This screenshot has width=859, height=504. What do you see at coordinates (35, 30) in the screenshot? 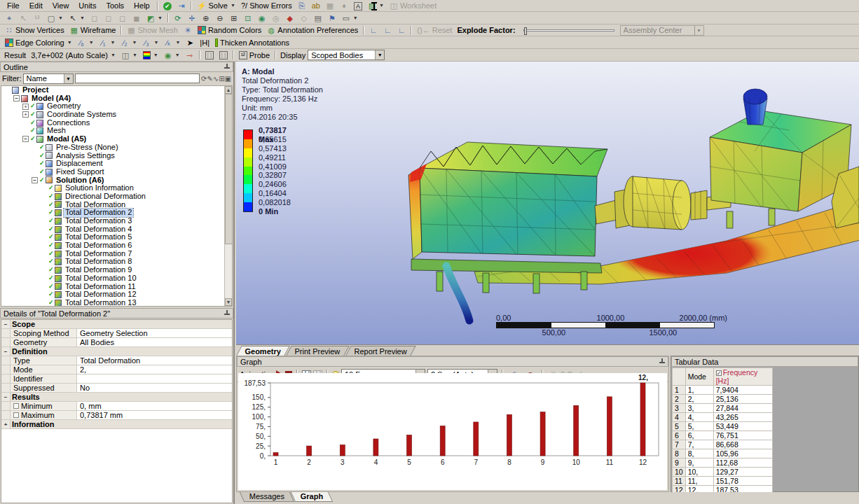
I see `show-vertices-button: ∷Show Vertices` at bounding box center [35, 30].